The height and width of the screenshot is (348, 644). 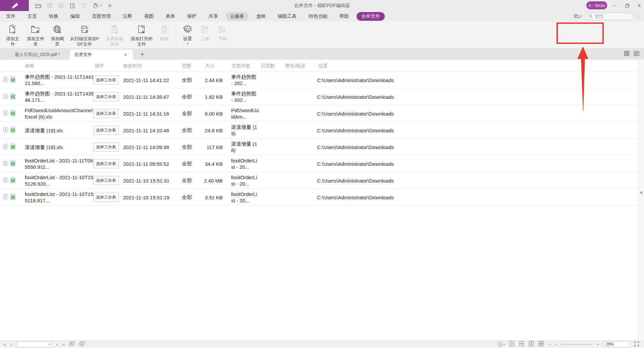 I want to click on menu-home: 主页, so click(x=32, y=16).